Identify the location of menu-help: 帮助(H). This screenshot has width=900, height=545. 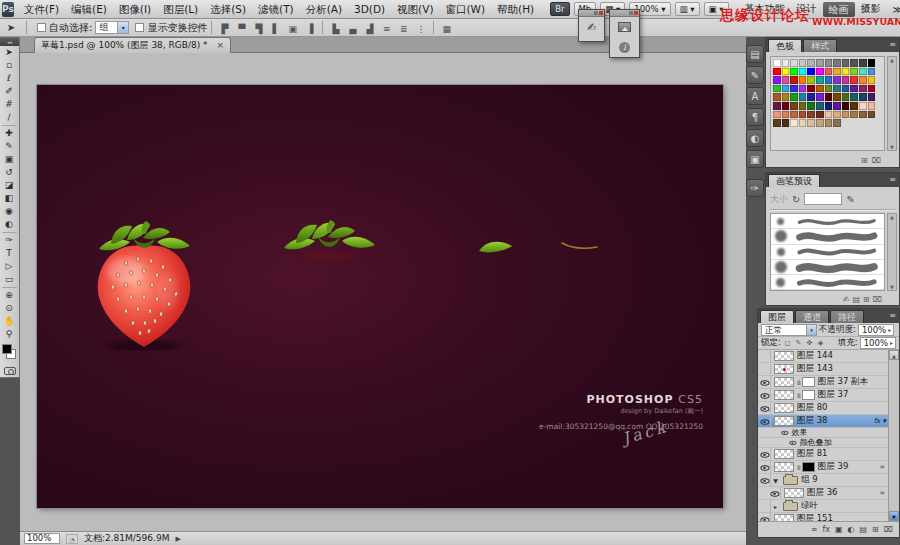
(516, 10).